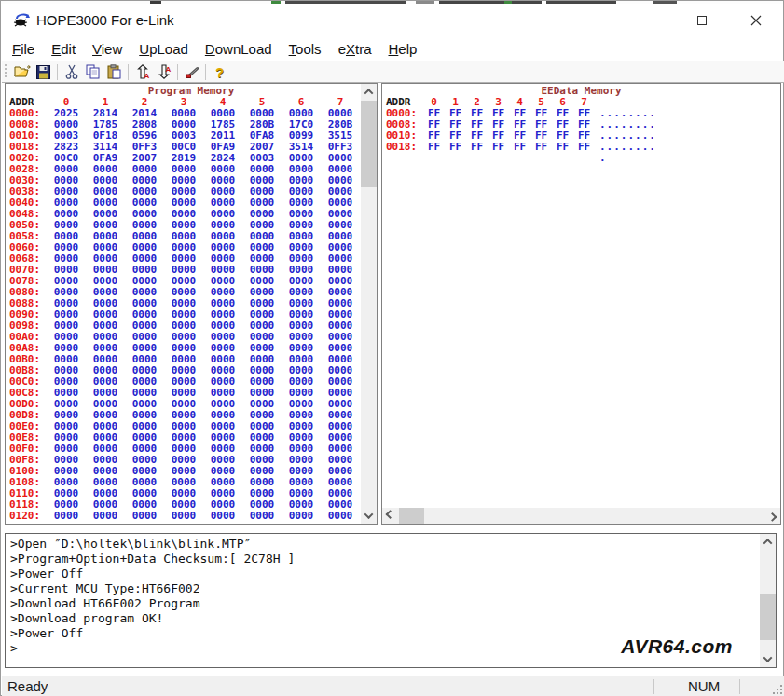  What do you see at coordinates (143, 72) in the screenshot?
I see `upload-arrow-icon: A` at bounding box center [143, 72].